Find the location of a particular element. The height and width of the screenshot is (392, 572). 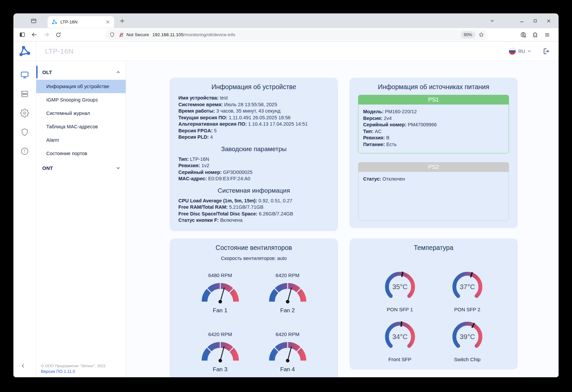

sensor-name: Switch Chip is located at coordinates (467, 359).